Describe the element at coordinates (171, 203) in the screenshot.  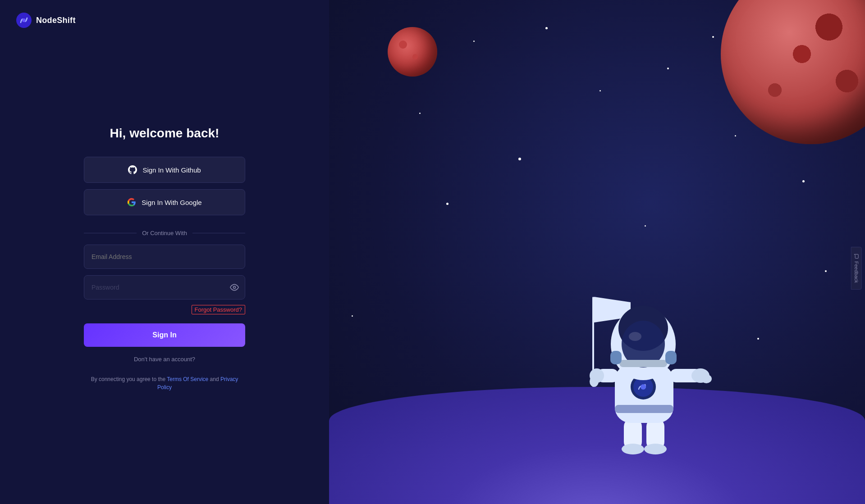
I see `google-btn-label: Sign In With Google` at that location.